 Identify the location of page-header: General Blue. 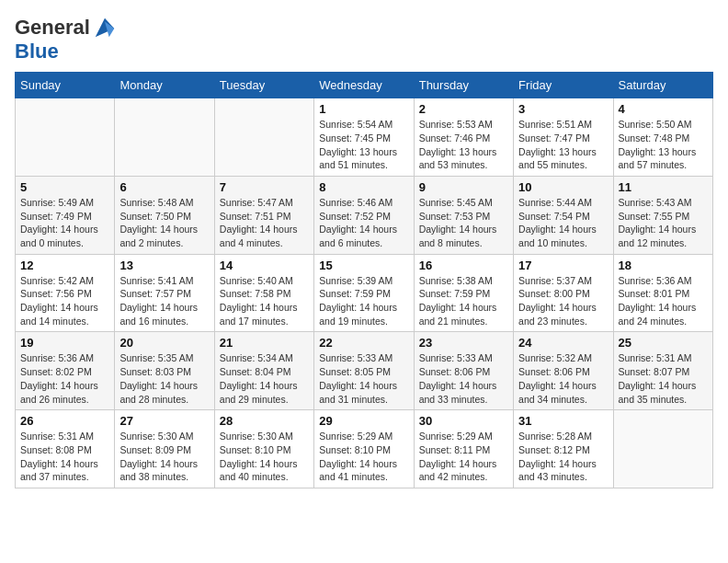
(364, 39).